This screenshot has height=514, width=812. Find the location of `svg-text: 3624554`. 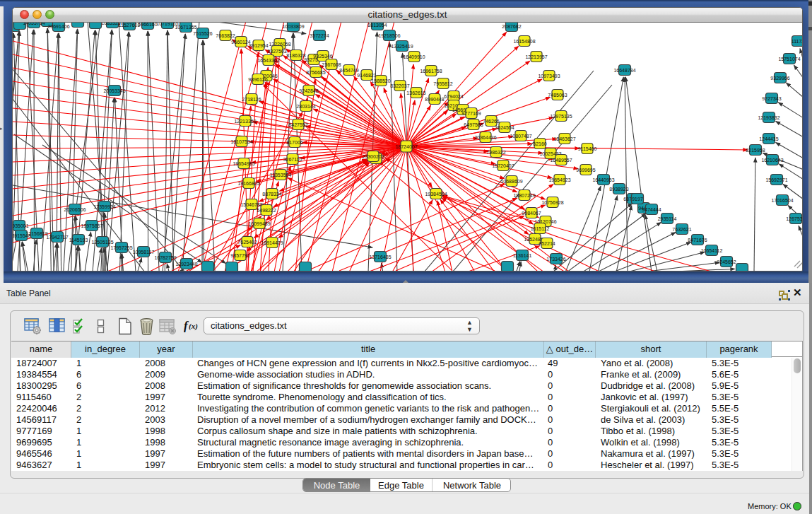

svg-text: 3624554 is located at coordinates (505, 127).